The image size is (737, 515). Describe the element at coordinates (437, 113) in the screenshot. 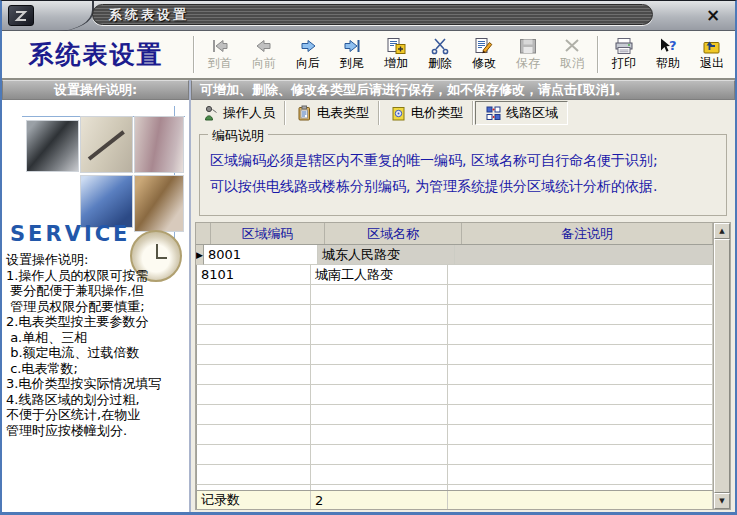

I see `tab-label: 电价类型` at that location.